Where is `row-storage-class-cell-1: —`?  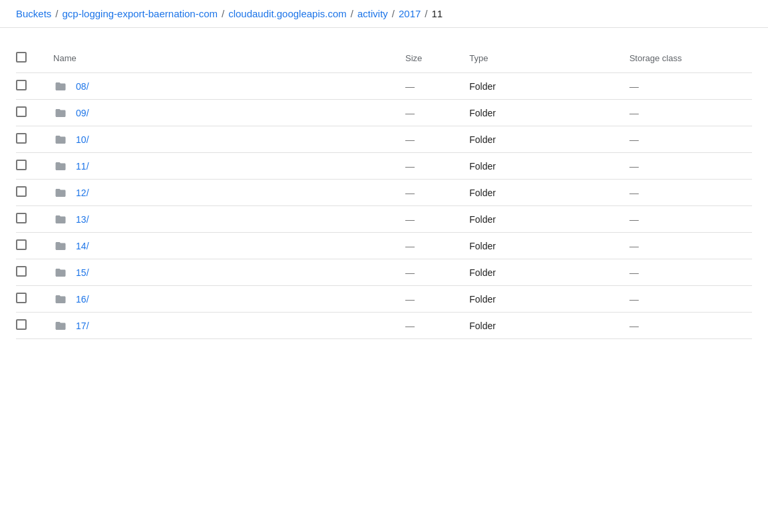
row-storage-class-cell-1: — is located at coordinates (688, 113).